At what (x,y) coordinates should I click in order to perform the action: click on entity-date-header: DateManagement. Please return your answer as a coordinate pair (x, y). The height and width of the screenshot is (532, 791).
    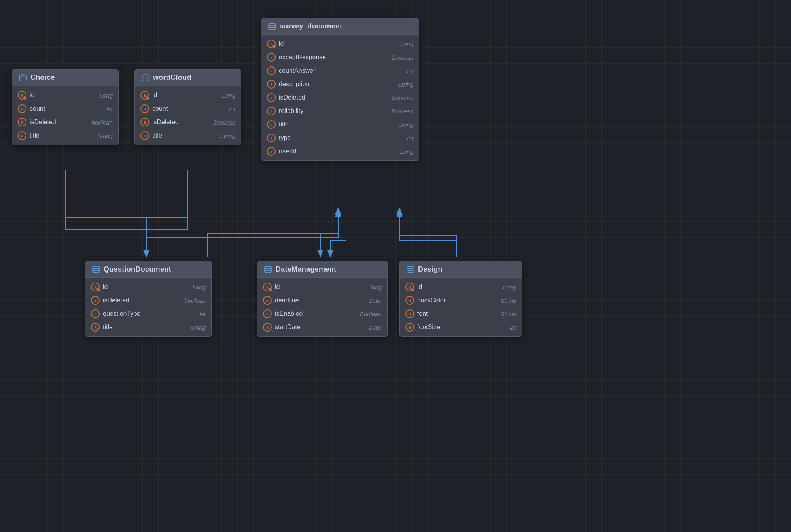
    Looking at the image, I should click on (322, 270).